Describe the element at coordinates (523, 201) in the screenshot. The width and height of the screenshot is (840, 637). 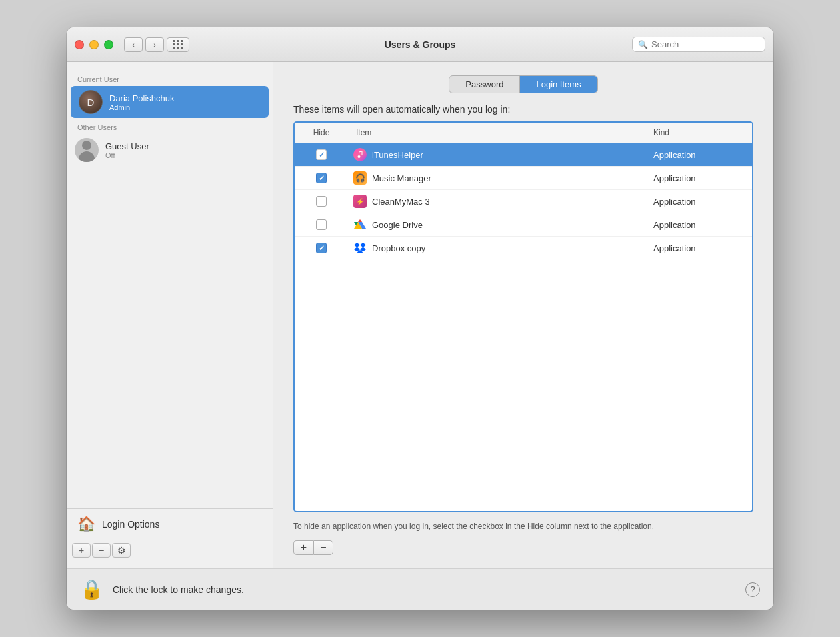
I see `table-body: iTunesHelper Application 🎧 Music Manager` at that location.